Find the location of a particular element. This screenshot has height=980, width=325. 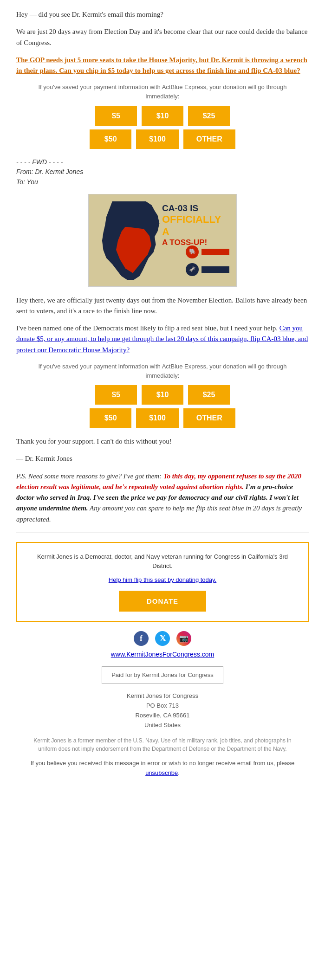

ps-intro: P.S. Need some more reasons to give? I'v… is located at coordinates (90, 476).